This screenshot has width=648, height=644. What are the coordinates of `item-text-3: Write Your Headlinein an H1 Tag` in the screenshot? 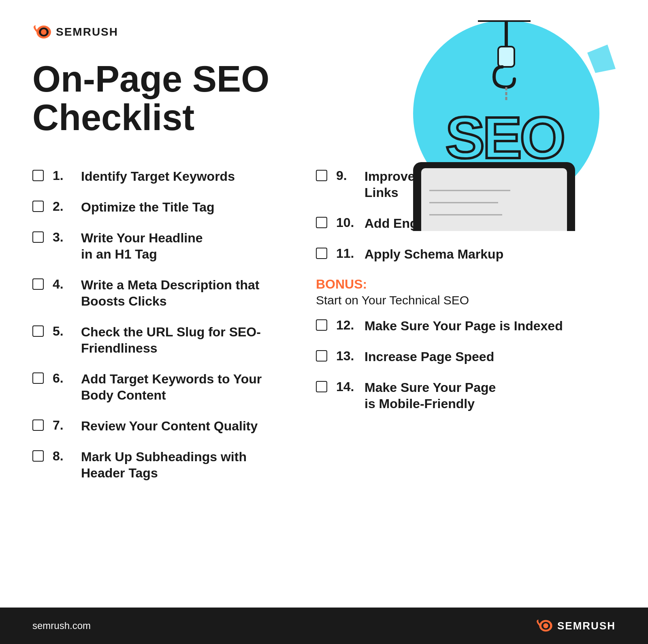 It's located at (142, 246).